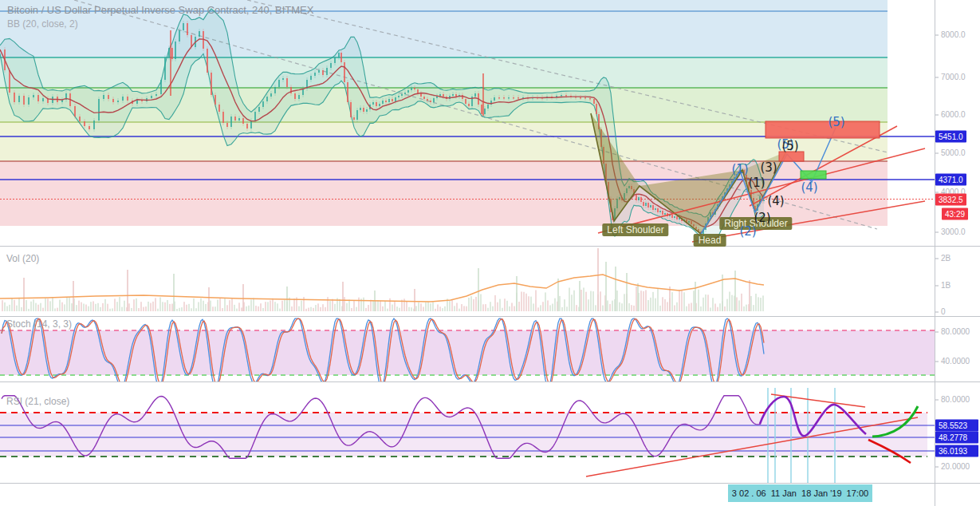  What do you see at coordinates (954, 231) in the screenshot?
I see `price-axis-tick: 3000.0` at bounding box center [954, 231].